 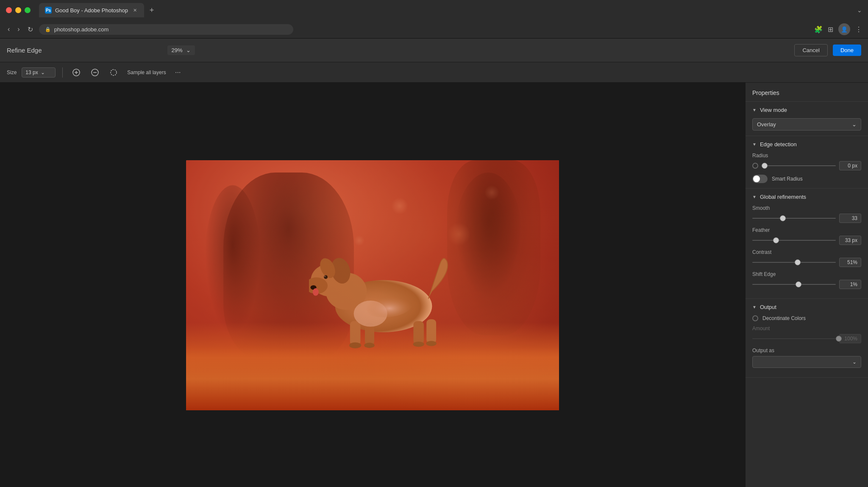 I want to click on window-control-icon: ⌄, so click(x=860, y=10).